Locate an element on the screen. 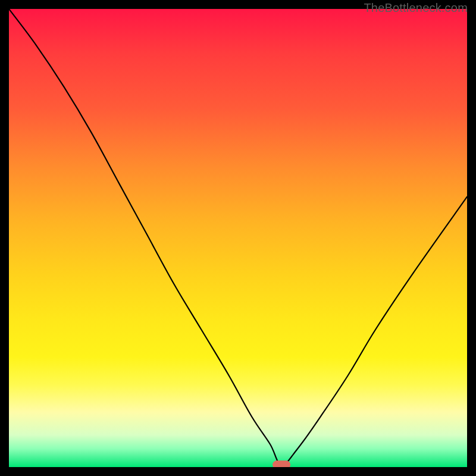 This screenshot has height=476, width=476. attribution-text: TheBottleneck.com is located at coordinates (415, 8).